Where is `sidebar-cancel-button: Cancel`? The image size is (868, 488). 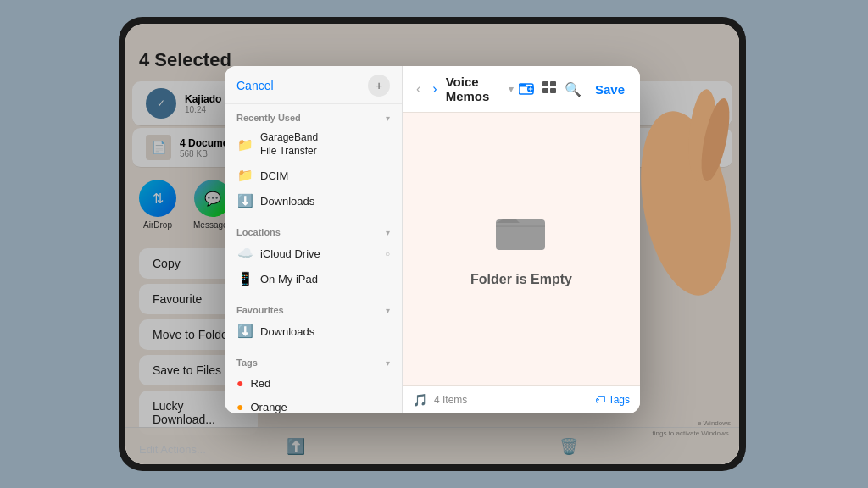 sidebar-cancel-button: Cancel is located at coordinates (255, 86).